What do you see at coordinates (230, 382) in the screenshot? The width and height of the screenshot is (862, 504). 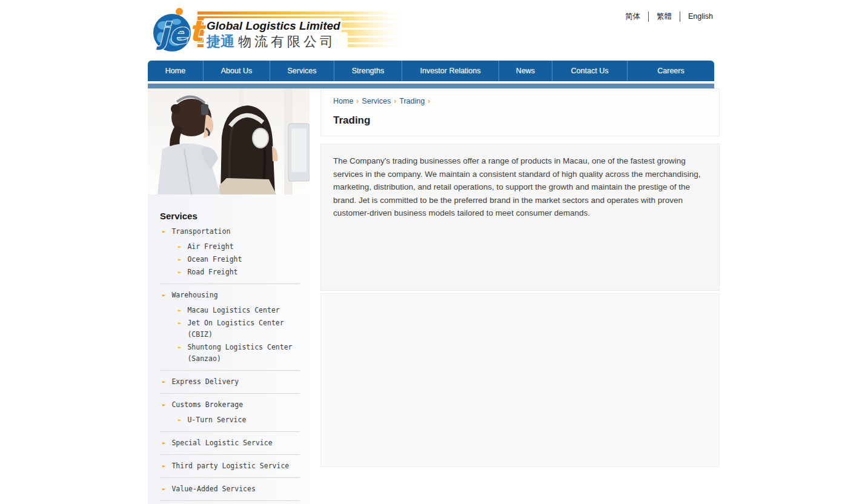 I see `sidebar-item-express-delivery: ► Express Delivery` at bounding box center [230, 382].